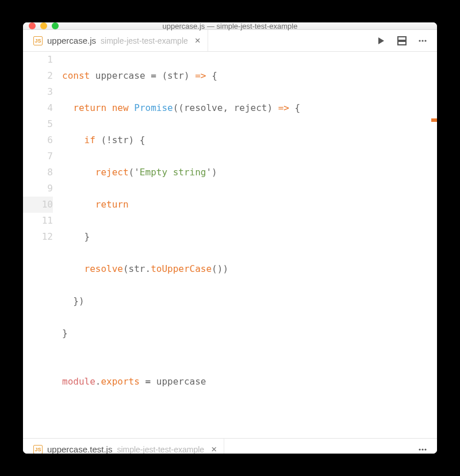 This screenshot has width=460, height=476. I want to click on run-icon, so click(381, 41).